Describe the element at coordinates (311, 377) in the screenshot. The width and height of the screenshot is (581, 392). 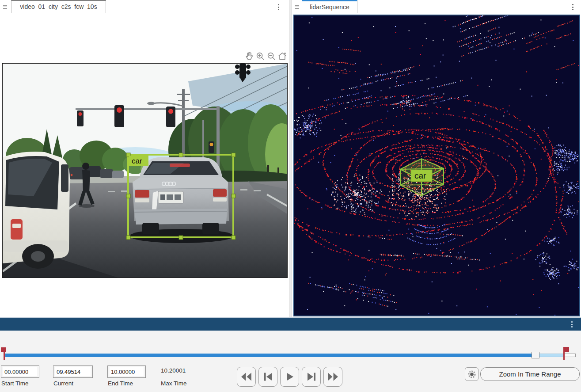
I see `next-frame-icon` at that location.